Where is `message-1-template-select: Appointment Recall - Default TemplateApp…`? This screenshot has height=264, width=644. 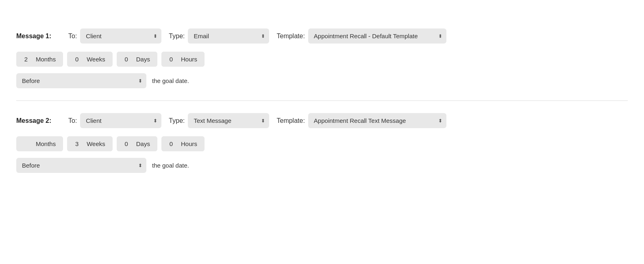 message-1-template-select: Appointment Recall - Default TemplateApp… is located at coordinates (377, 36).